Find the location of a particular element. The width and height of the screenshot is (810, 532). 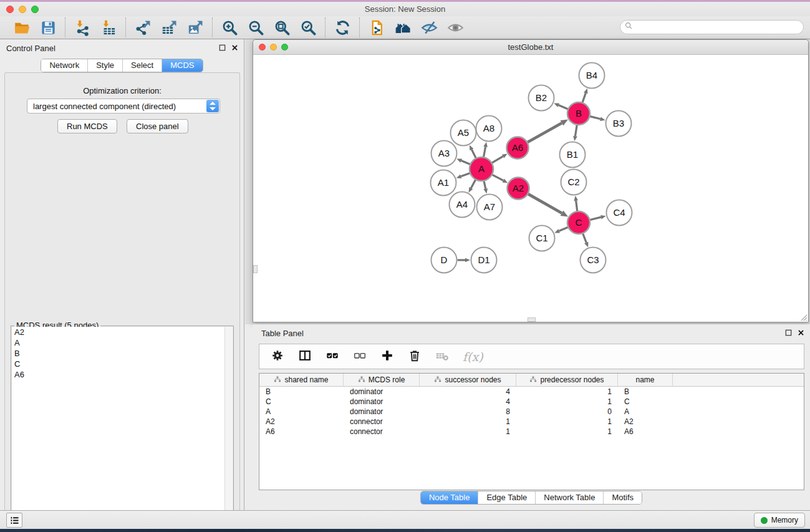

export-network-icon is located at coordinates (143, 27).